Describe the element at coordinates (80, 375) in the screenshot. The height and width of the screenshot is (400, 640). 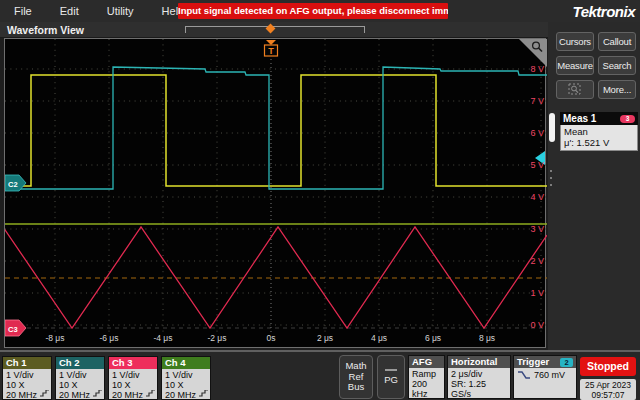
I see `ch2-scale: 1 V/div` at that location.